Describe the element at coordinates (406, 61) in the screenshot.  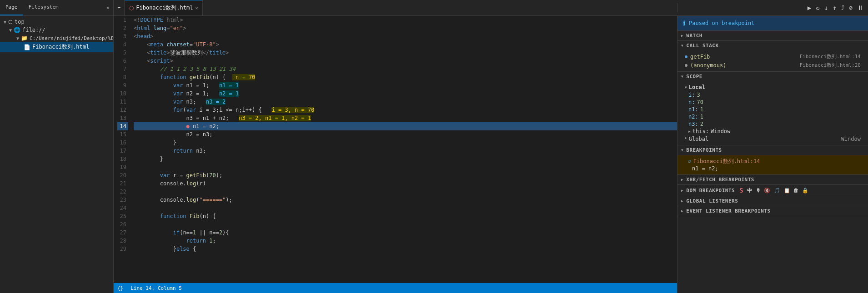
I see `code-line-6: <script>` at that location.